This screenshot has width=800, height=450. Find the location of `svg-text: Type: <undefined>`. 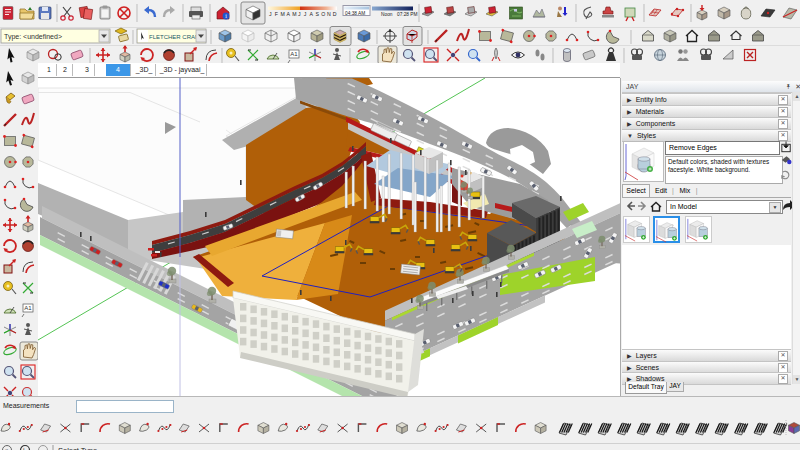

svg-text: Type: <undefined> is located at coordinates (33, 37).